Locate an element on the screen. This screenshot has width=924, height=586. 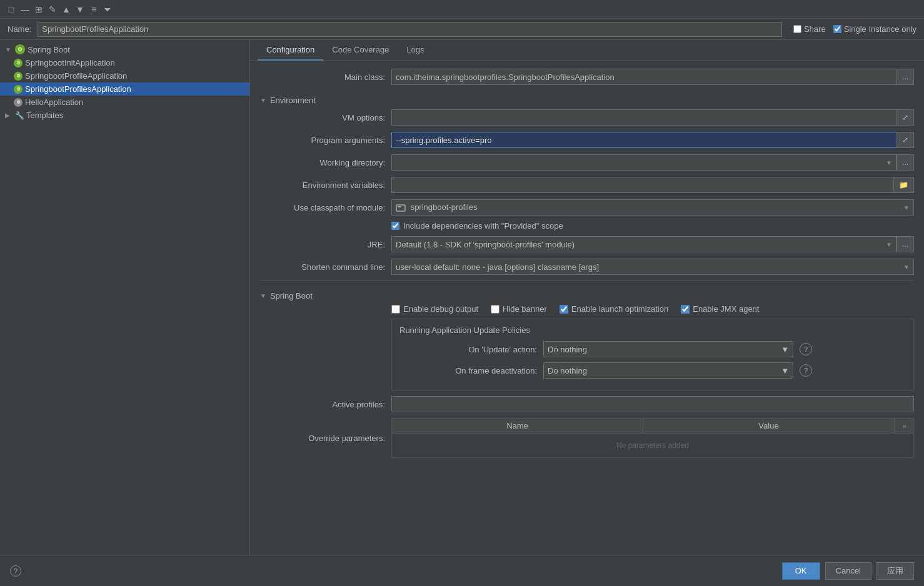
include-dep-checkbox is located at coordinates (395, 226).